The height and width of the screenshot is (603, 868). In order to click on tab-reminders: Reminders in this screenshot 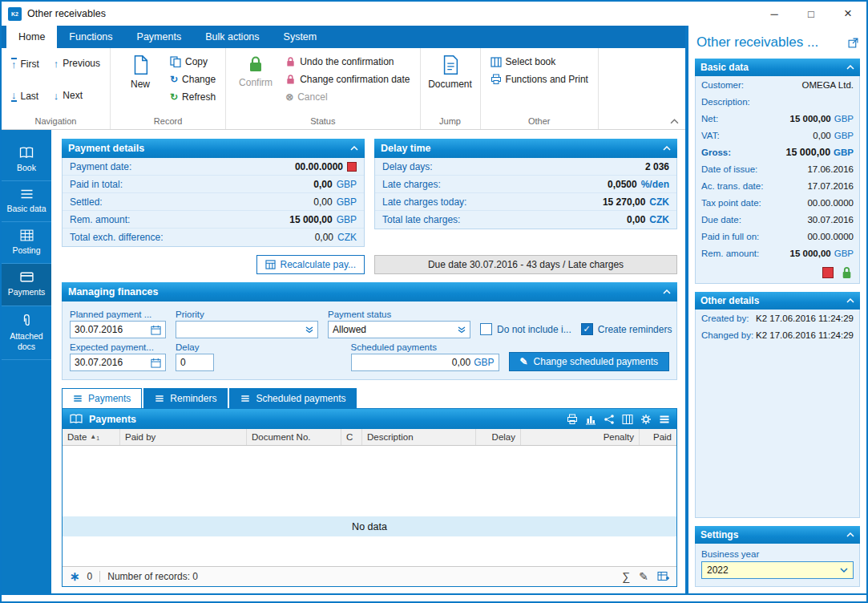, I will do `click(186, 398)`.